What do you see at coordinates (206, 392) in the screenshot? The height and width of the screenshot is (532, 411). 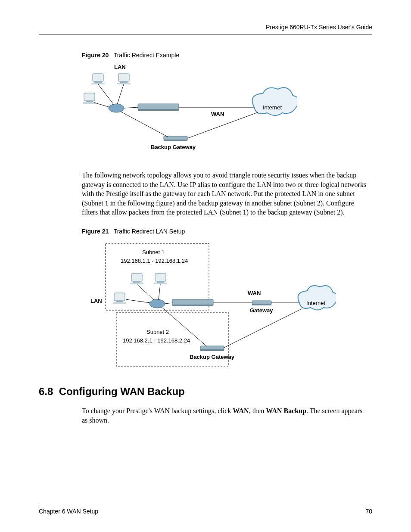 I see `section-heading-6-8: 6.8 Configuring WAN Backup` at bounding box center [206, 392].